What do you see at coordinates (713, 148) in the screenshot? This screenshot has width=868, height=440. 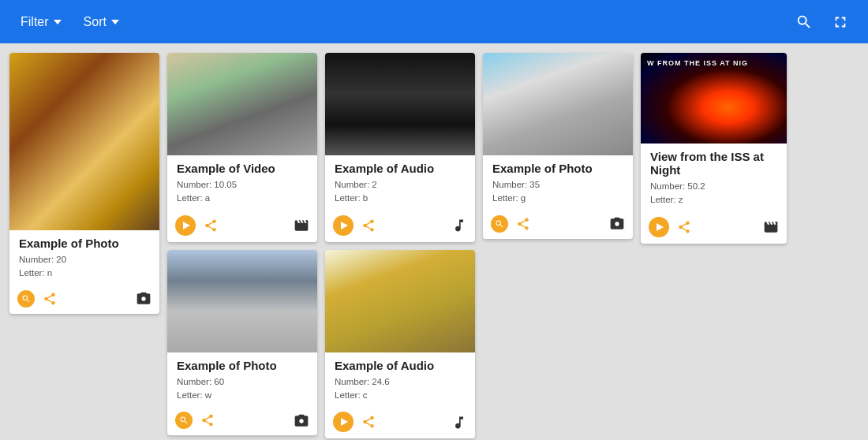 I see `card-iss-video: W FROM THE ISS AT NIG View from the ISS …` at bounding box center [713, 148].